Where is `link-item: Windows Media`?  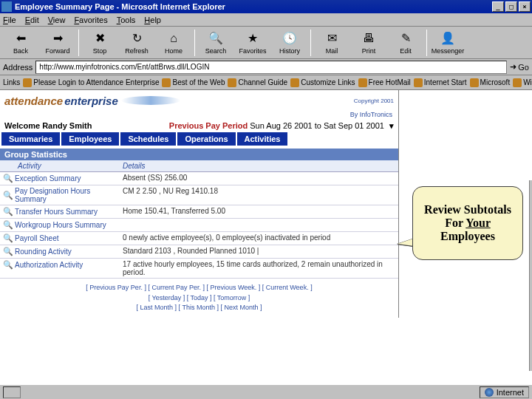
link-item: Windows Media is located at coordinates (522, 83).